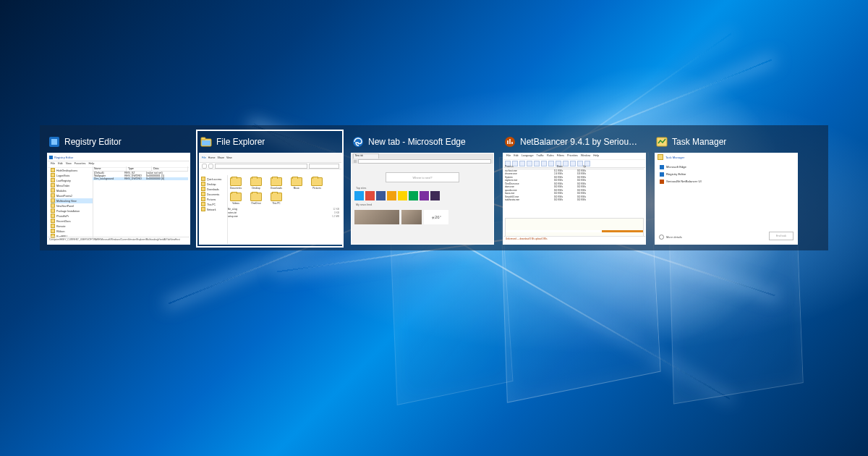 This screenshot has height=456, width=868. I want to click on registry-tree-node: MenuOrder, so click(72, 185).